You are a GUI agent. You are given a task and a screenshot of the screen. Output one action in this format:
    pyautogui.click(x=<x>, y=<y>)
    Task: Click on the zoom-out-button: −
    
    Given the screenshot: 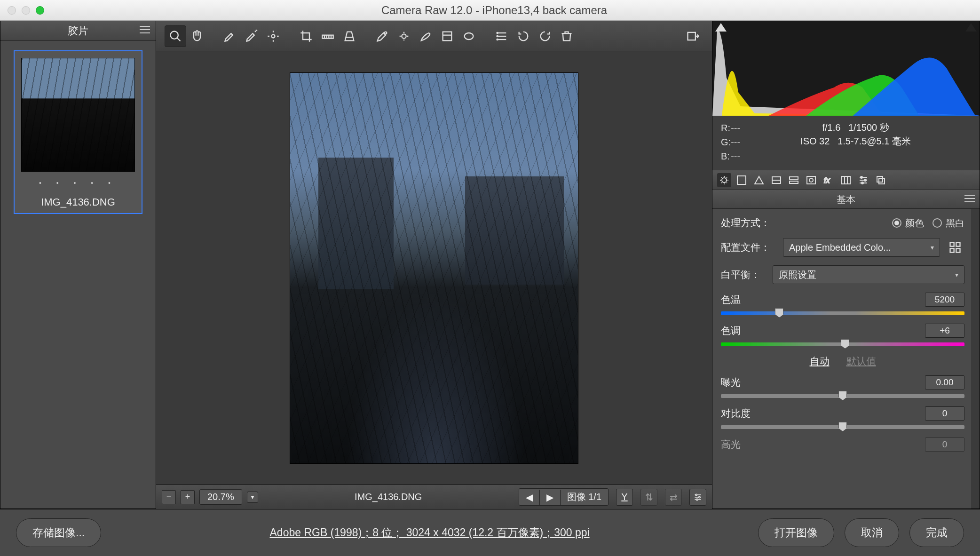 What is the action you would take?
    pyautogui.click(x=169, y=497)
    